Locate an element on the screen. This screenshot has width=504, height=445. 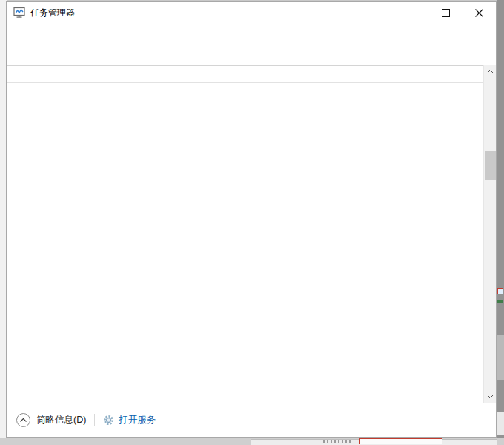
minimize-icon is located at coordinates (412, 13).